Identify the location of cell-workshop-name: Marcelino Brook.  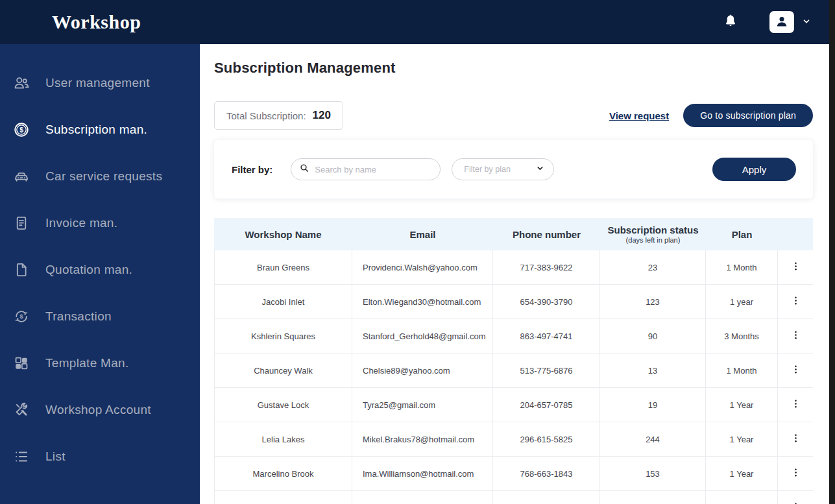
(283, 474).